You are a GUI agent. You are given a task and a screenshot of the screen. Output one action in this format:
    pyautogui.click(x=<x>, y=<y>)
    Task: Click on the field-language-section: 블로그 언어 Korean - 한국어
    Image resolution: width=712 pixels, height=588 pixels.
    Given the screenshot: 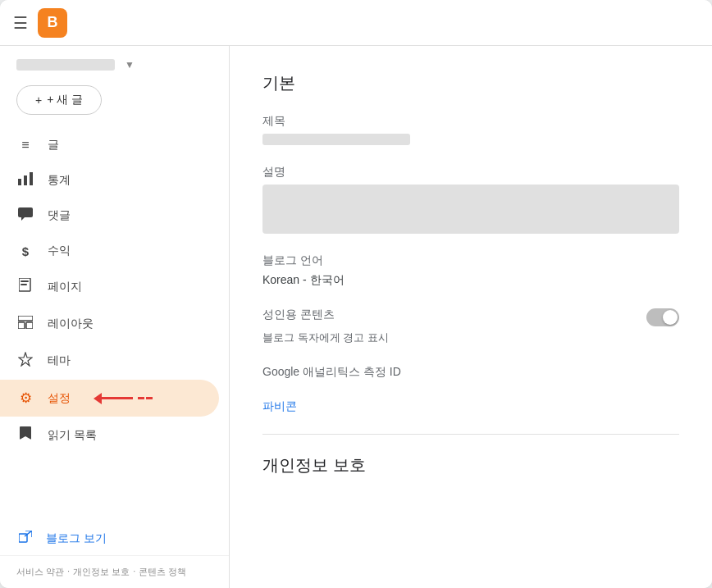 What is the action you would take?
    pyautogui.click(x=471, y=271)
    